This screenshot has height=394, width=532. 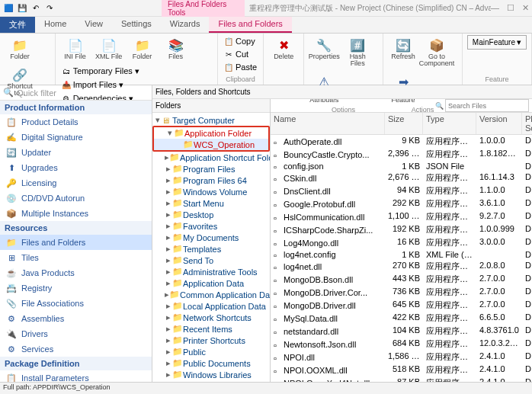 What do you see at coordinates (211, 329) in the screenshot?
I see `tree-node-recent-items: ▸📁Recent Items` at bounding box center [211, 329].